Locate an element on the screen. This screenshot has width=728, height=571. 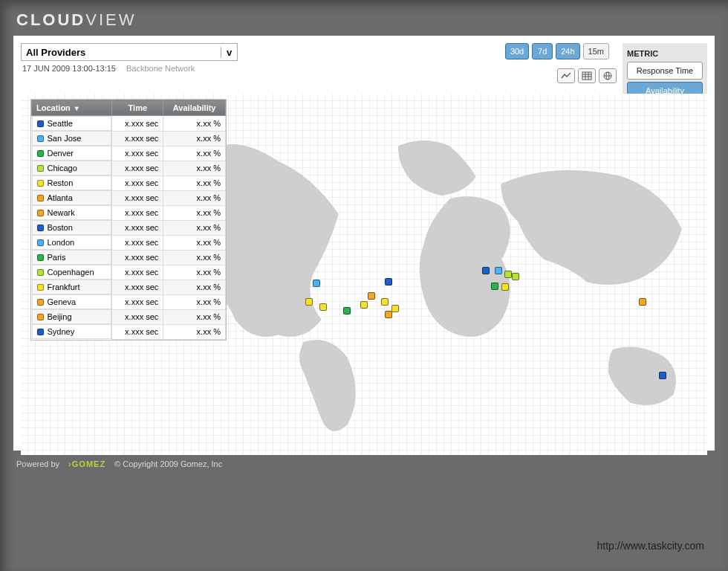
table-row: Parisx.xxx secx.xx % is located at coordinates (129, 257).